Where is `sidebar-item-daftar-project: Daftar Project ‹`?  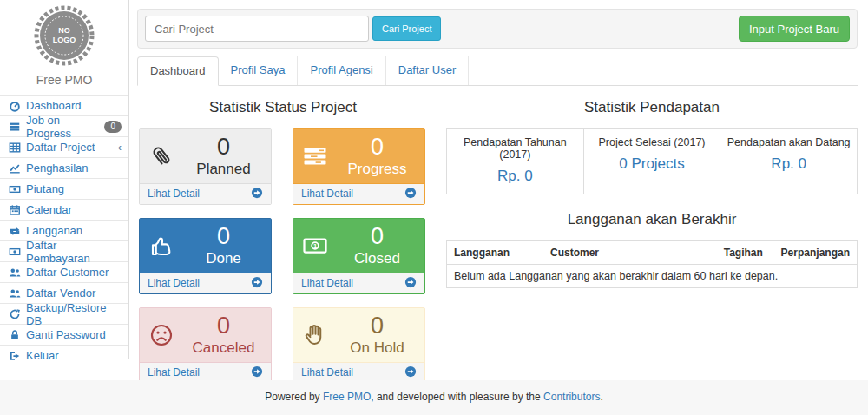
sidebar-item-daftar-project: Daftar Project ‹ is located at coordinates (64, 148).